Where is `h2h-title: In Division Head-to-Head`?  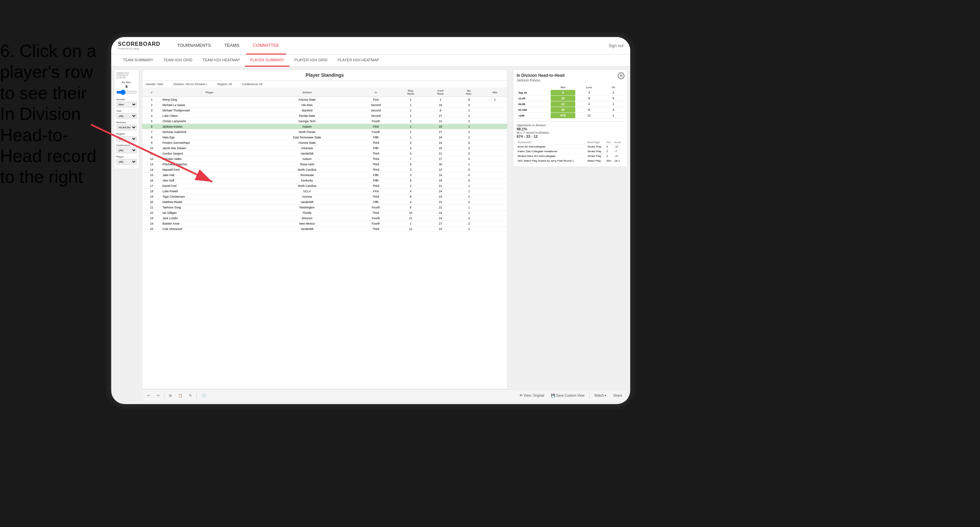
h2h-title: In Division Head-to-Head is located at coordinates (570, 75).